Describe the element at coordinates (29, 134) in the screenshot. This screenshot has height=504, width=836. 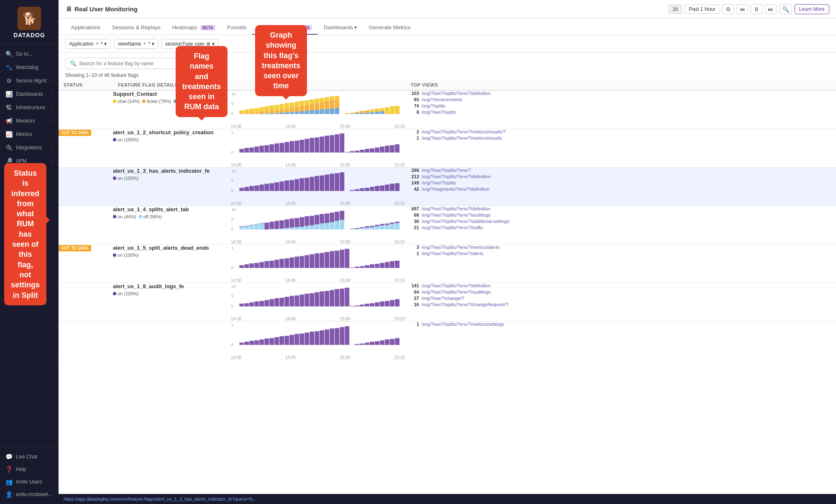
I see `sidebar-item-metrics: 📈 Metrics ›` at that location.